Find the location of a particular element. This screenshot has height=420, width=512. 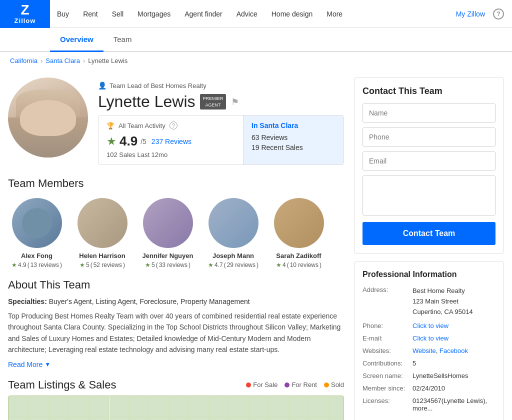

pro-info-value-member-since: 02/24/2010 is located at coordinates (429, 388).